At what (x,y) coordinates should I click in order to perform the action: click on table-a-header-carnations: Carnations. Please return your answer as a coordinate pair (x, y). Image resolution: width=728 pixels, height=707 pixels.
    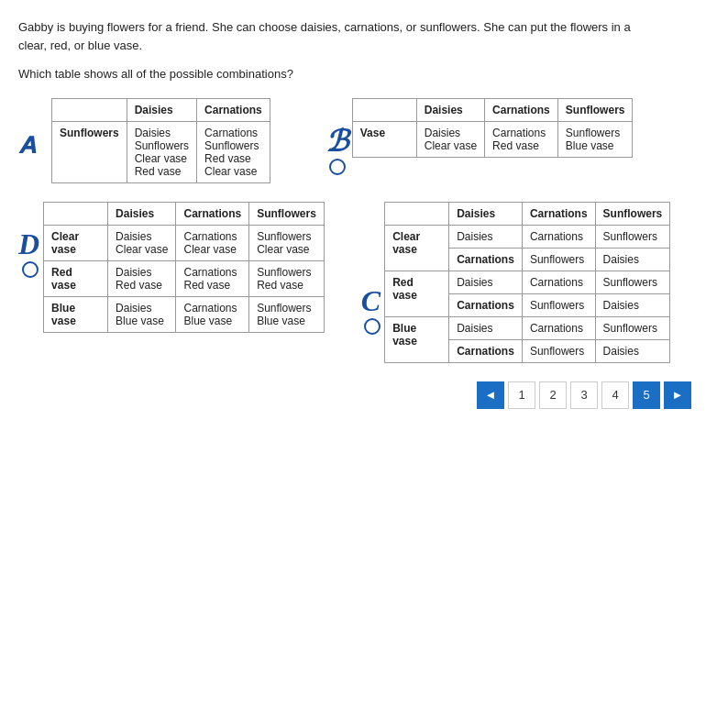
    Looking at the image, I should click on (234, 110).